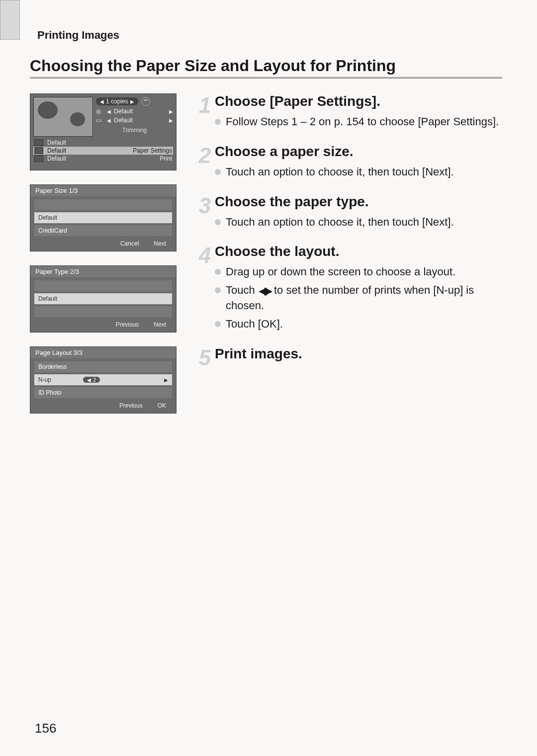  I want to click on step: 3Choose the paper type.Touch an option t…, so click(349, 214).